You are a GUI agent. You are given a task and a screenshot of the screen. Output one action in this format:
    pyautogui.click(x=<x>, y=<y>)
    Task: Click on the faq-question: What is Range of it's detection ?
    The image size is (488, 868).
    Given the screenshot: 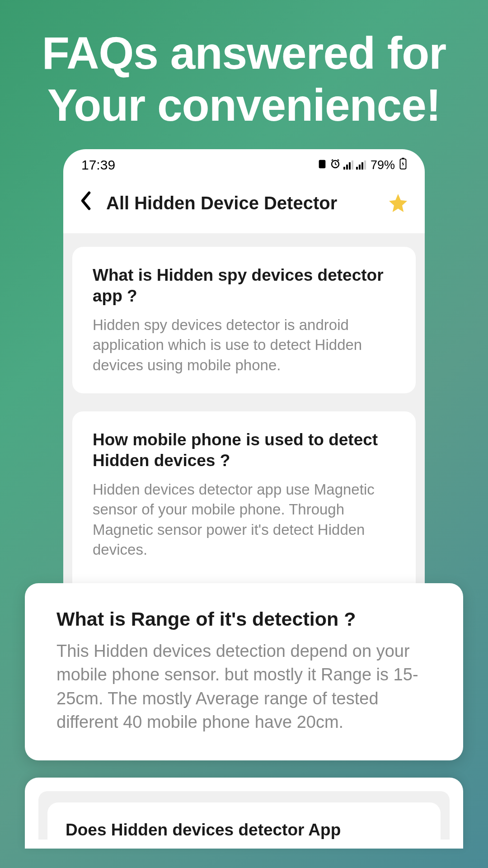 What is the action you would take?
    pyautogui.click(x=244, y=619)
    